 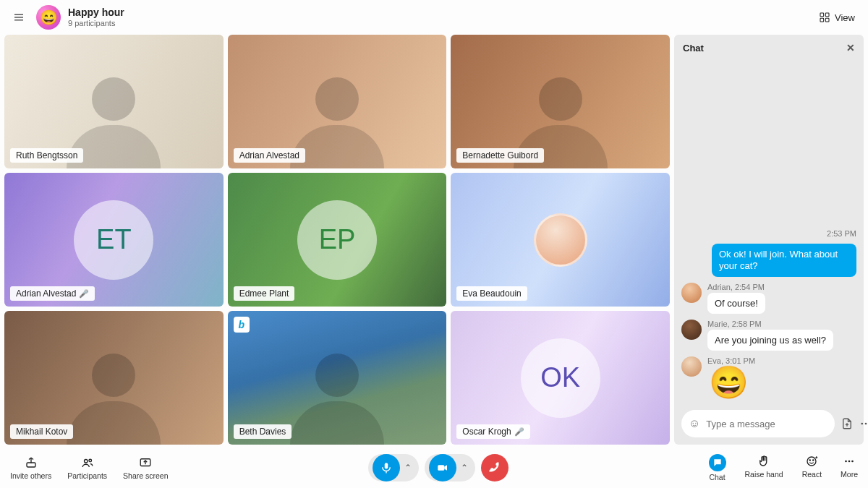 What do you see at coordinates (770, 324) in the screenshot?
I see `chat-message-meta: Marie, 2:58 PM` at bounding box center [770, 324].